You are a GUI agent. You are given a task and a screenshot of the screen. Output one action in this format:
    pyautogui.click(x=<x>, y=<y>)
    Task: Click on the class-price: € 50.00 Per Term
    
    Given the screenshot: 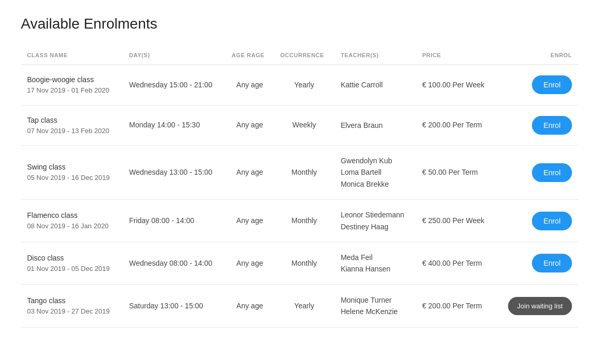 What is the action you would take?
    pyautogui.click(x=456, y=173)
    